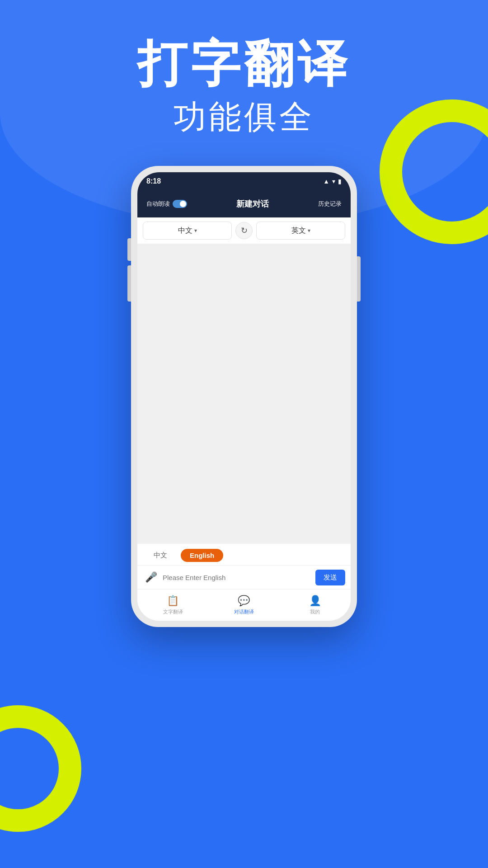 The width and height of the screenshot is (488, 868). What do you see at coordinates (237, 577) in the screenshot?
I see `message-input` at bounding box center [237, 577].